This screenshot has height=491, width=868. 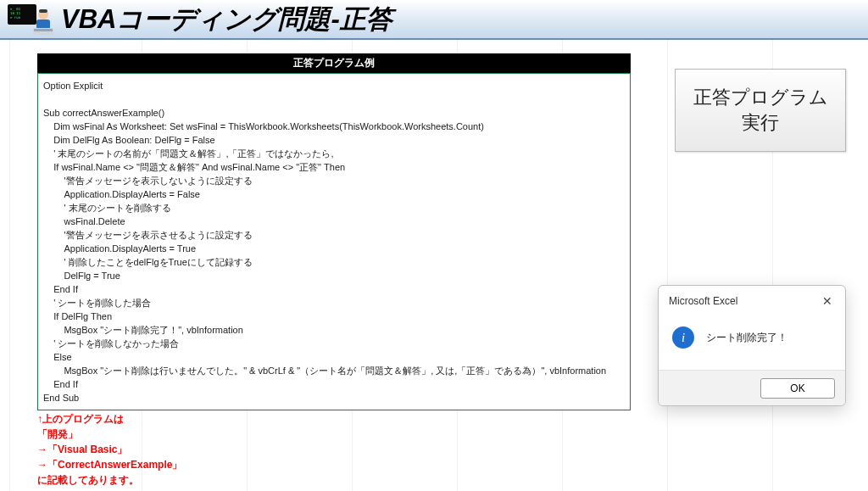 What do you see at coordinates (747, 338) in the screenshot?
I see `message-box-text: シート削除完了！` at bounding box center [747, 338].